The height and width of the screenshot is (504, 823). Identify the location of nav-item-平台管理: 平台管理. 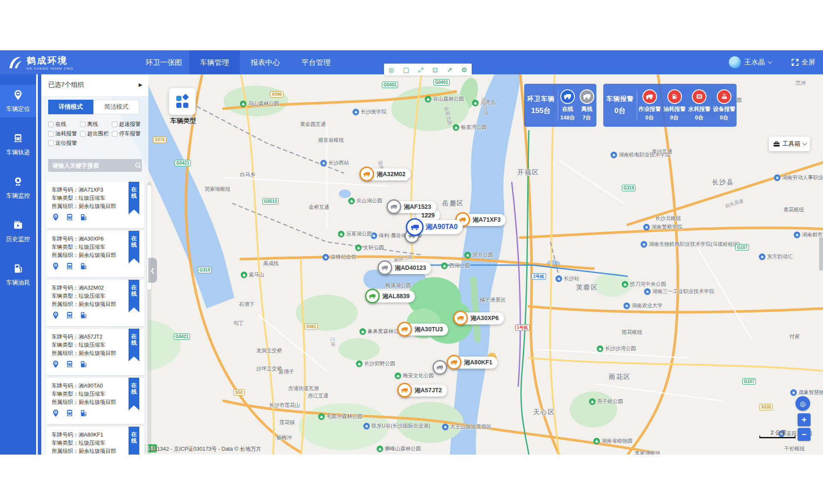
(316, 62).